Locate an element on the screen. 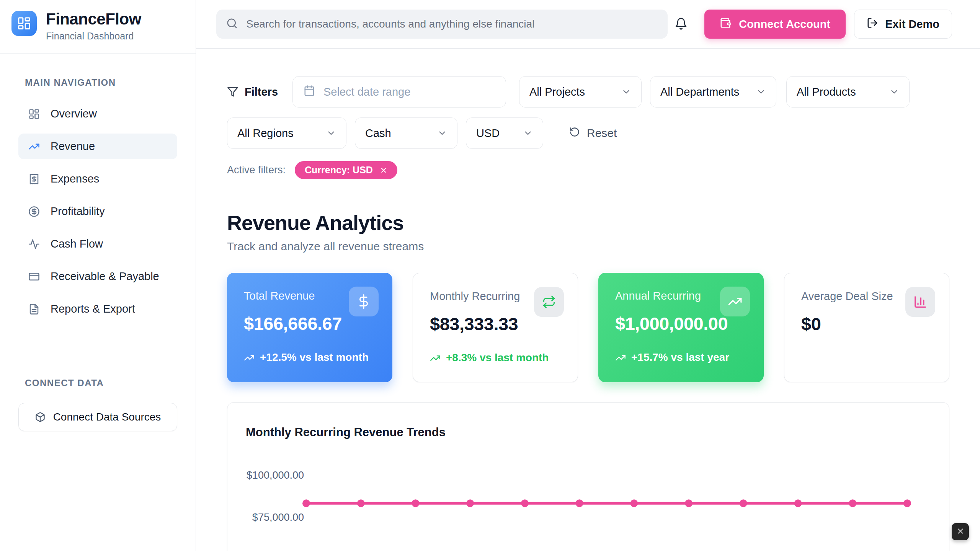 The image size is (980, 551). active-filter-chip: Currency: USD is located at coordinates (346, 170).